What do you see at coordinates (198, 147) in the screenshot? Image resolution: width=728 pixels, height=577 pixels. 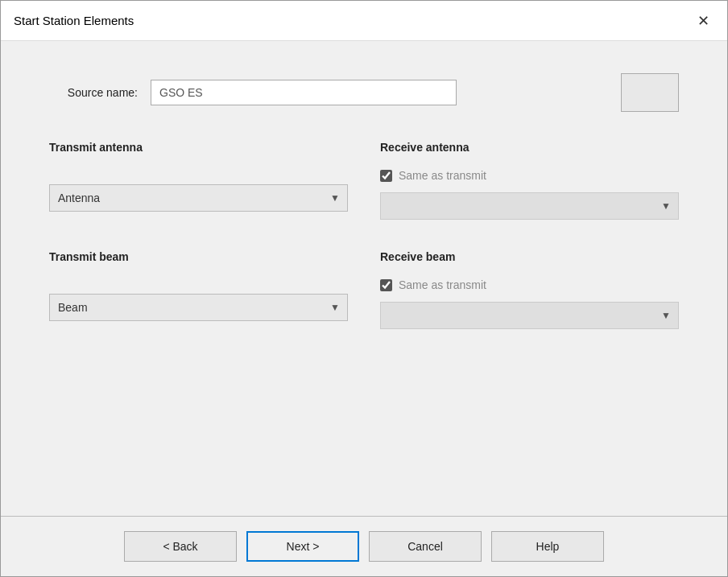 I see `transmit-antenna-label: Transmit antenna` at bounding box center [198, 147].